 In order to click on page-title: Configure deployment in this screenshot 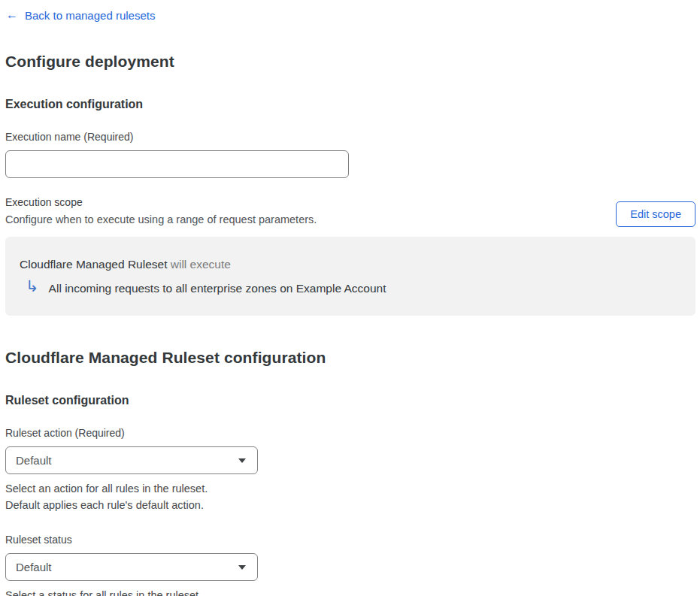, I will do `click(350, 62)`.